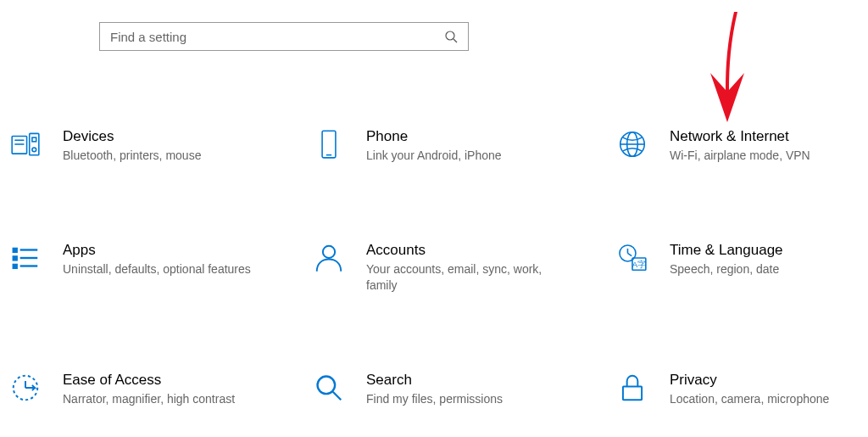 The width and height of the screenshot is (868, 437). I want to click on tile-title: Apps, so click(158, 250).